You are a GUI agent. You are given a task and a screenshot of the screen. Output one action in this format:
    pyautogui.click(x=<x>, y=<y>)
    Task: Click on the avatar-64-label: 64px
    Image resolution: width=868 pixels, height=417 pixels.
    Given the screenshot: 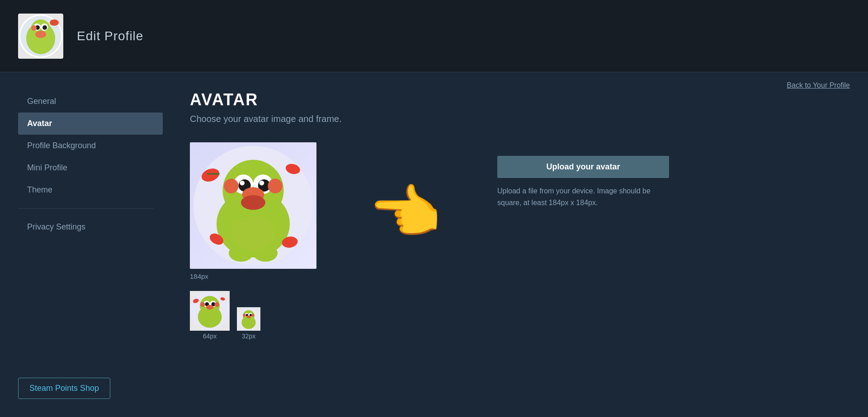 What is the action you would take?
    pyautogui.click(x=210, y=336)
    